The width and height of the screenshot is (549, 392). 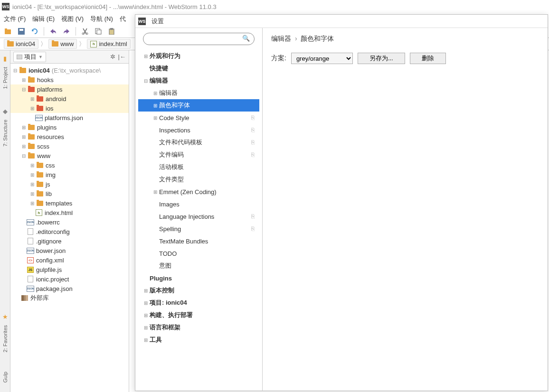 I want to click on tree-editorconfig: .editorconfig, so click(x=69, y=232).